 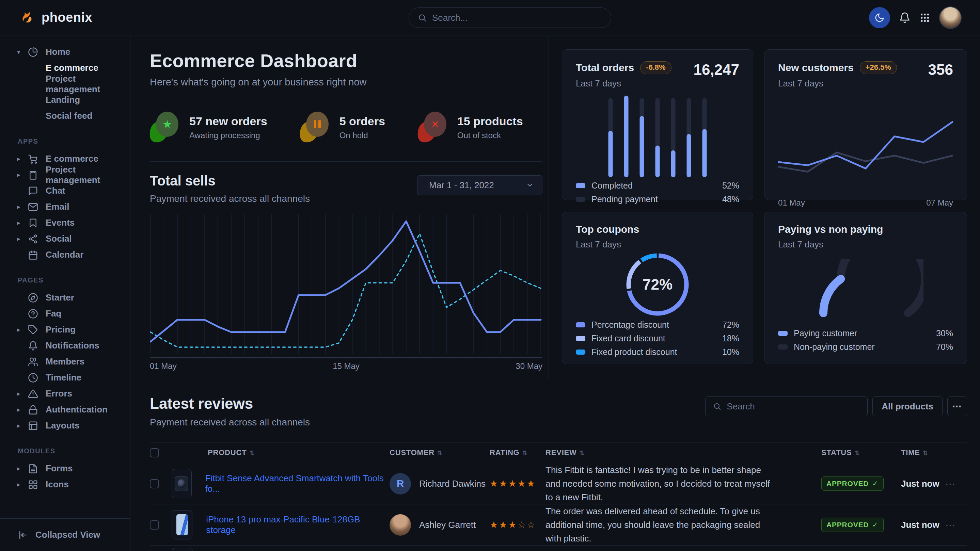 I want to click on apps-grid-icon, so click(x=925, y=17).